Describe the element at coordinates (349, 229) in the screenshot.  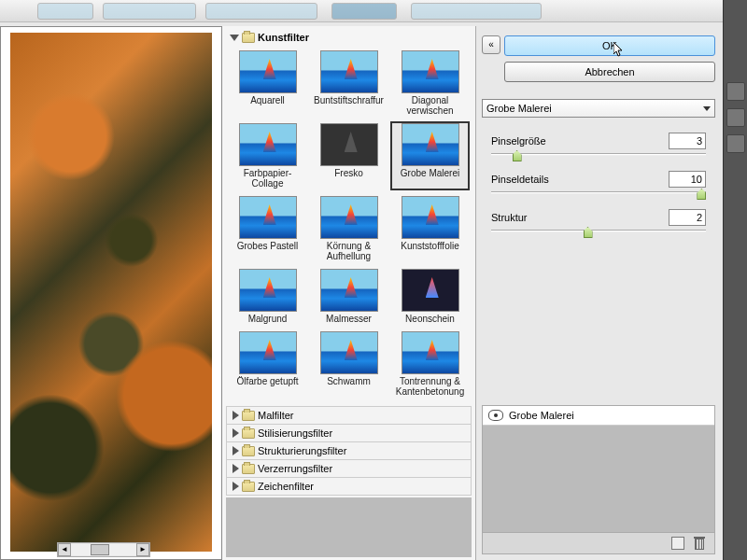
I see `filter-item-k-rnung-aufhellung: Körnung & Aufhellung` at that location.